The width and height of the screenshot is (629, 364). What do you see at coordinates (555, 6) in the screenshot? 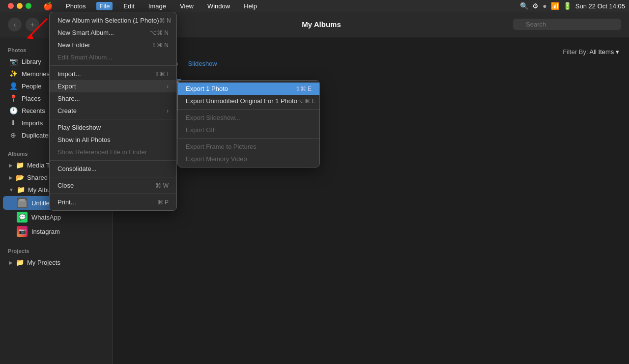
I see `wifi-icon: 📶` at bounding box center [555, 6].